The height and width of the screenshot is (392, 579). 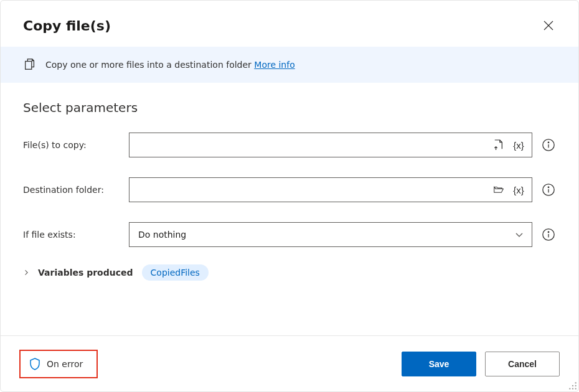 What do you see at coordinates (481, 364) in the screenshot?
I see `footer-actions: Save Cancel` at bounding box center [481, 364].